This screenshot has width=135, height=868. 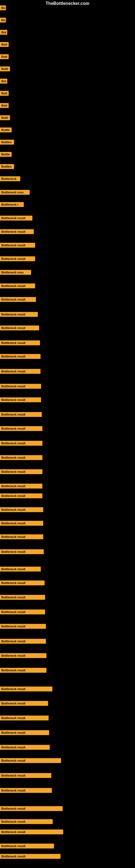 What do you see at coordinates (10, 179) in the screenshot?
I see `badge-item: Bottleneck` at bounding box center [10, 179].